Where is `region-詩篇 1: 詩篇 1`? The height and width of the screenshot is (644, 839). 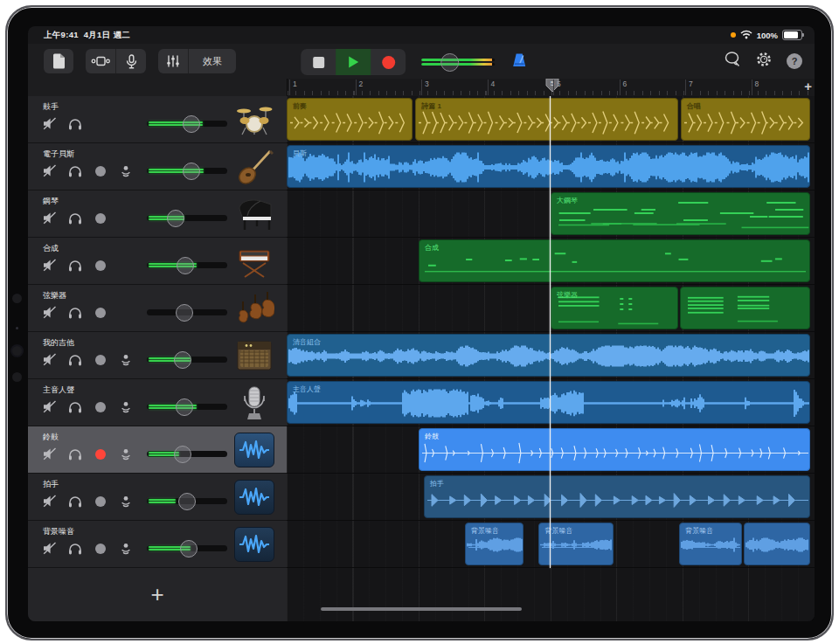 region-詩篇 1: 詩篇 1 is located at coordinates (547, 119).